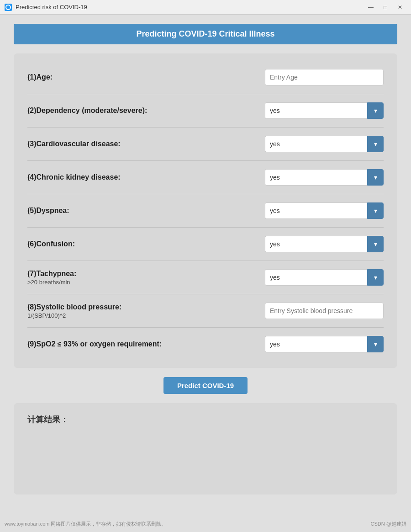 This screenshot has height=532, width=411. Describe the element at coordinates (146, 311) in the screenshot. I see `label-group-sbp: (8)Systolic blood pressure: 1/(SBP/100)^…` at that location.